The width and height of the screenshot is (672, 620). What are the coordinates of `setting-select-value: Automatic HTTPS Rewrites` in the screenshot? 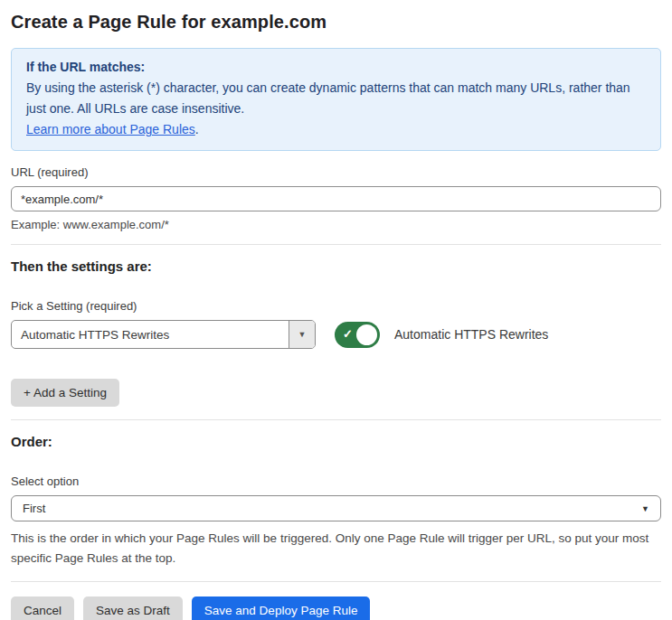 It's located at (150, 334).